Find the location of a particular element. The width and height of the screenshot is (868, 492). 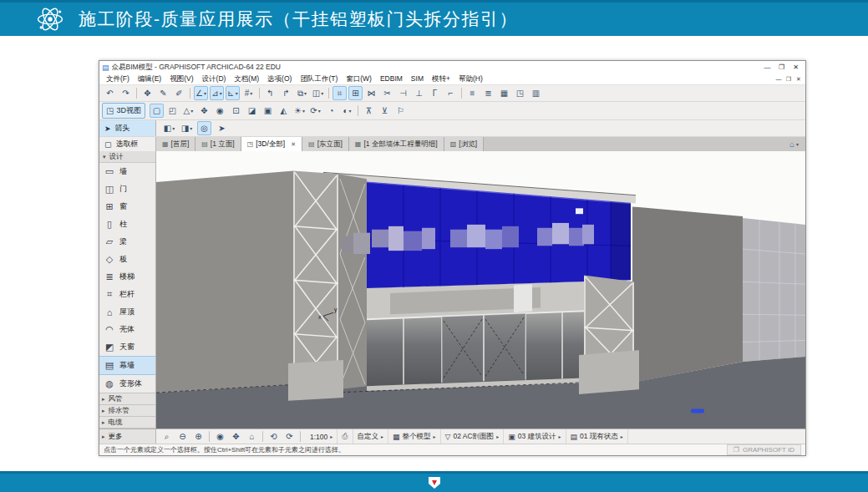

pick-up-tab-settings: ⌂ ▾ is located at coordinates (794, 144).